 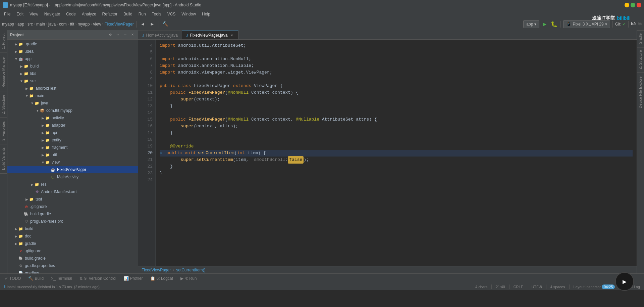 What do you see at coordinates (72, 51) in the screenshot?
I see `tree-item-idea: ▶ 📁 .idea` at bounding box center [72, 51].